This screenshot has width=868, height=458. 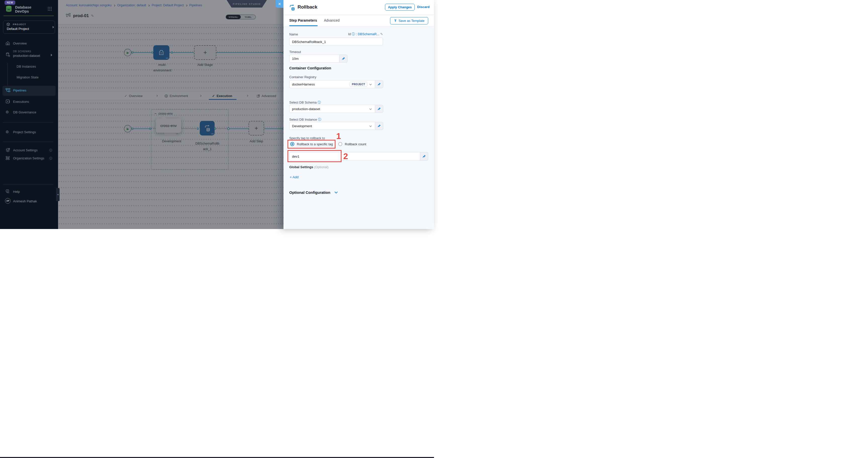 I want to click on tab-step-advanced: Advanced, so click(x=332, y=20).